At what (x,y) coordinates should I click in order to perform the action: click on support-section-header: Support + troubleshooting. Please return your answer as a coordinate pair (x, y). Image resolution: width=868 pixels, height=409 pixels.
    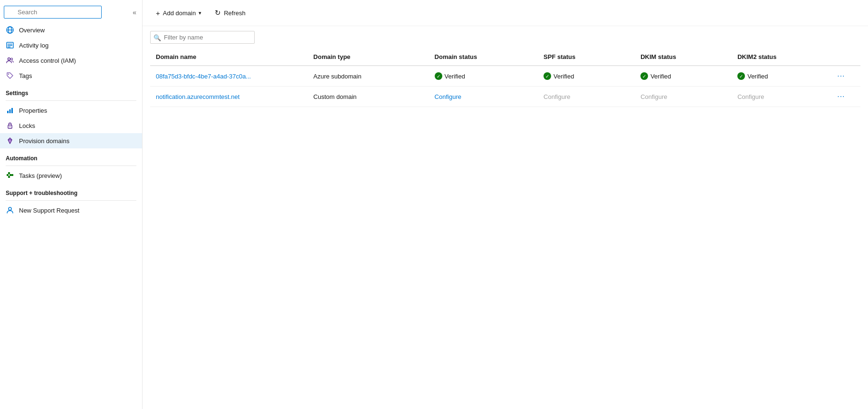
    Looking at the image, I should click on (71, 191).